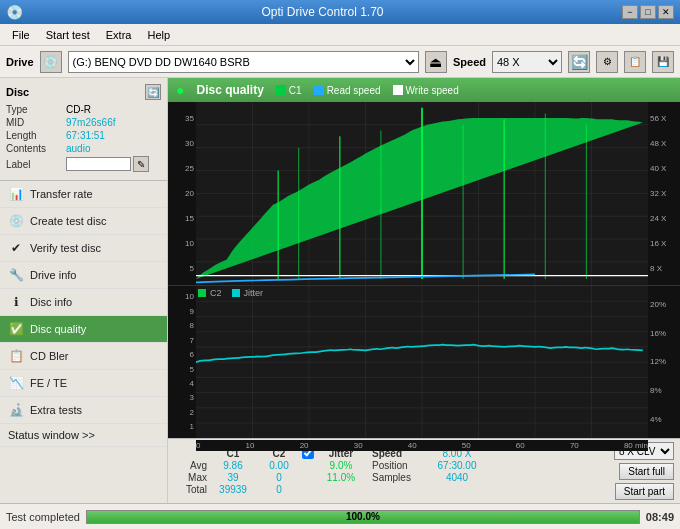 The width and height of the screenshot is (680, 529). I want to click on statusbar: Test completed 100.0% 08:49, so click(340, 516).